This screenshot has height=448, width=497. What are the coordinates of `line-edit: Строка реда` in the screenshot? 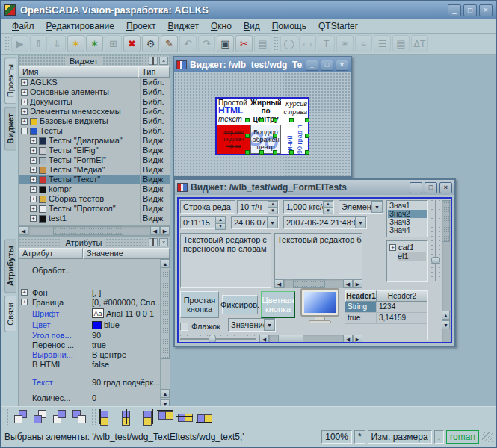 It's located at (208, 207).